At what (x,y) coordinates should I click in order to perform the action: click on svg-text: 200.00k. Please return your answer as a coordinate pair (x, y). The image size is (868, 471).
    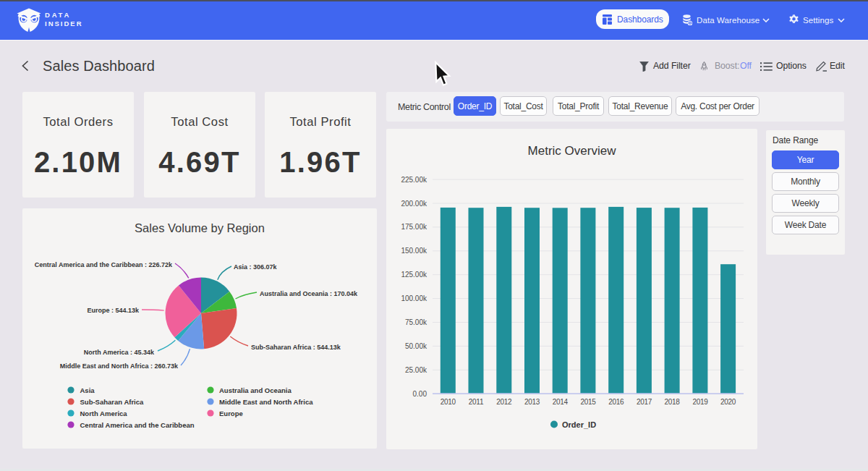
    Looking at the image, I should click on (414, 204).